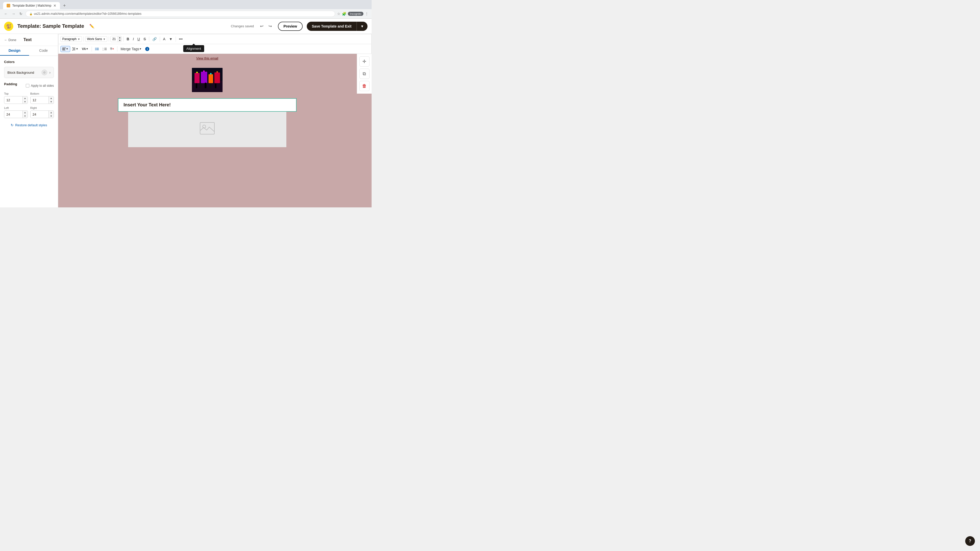  I want to click on browser-tab: 🐵 Template Builder | Mailchimp ✕, so click(32, 5).